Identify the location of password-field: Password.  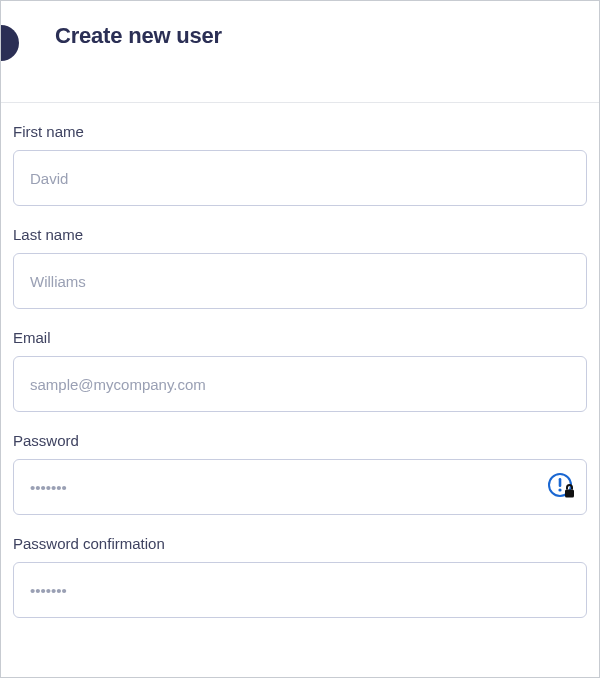
(300, 474).